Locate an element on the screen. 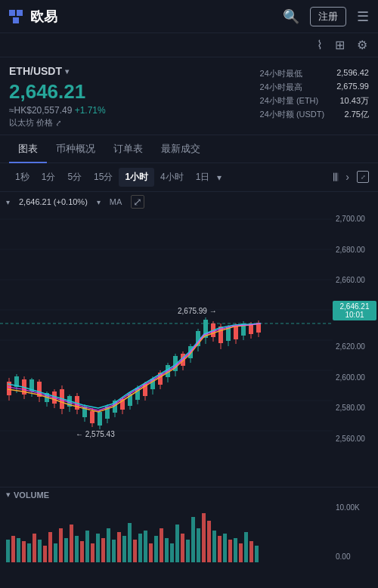 Image resolution: width=378 pixels, height=588 pixels. stat-label-1: 24小时最高 is located at coordinates (293, 88).